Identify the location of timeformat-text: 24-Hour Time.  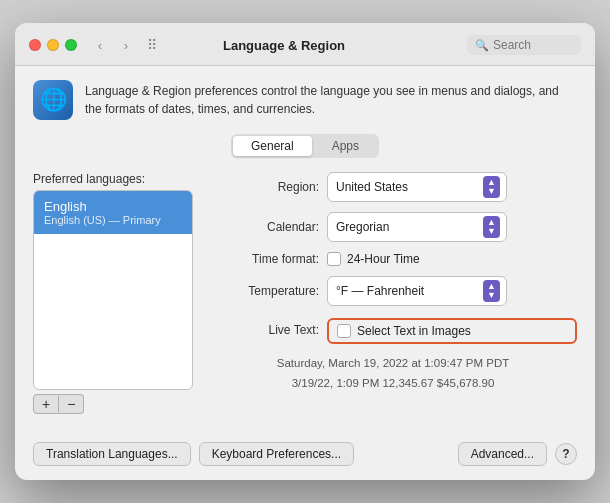
(384, 259).